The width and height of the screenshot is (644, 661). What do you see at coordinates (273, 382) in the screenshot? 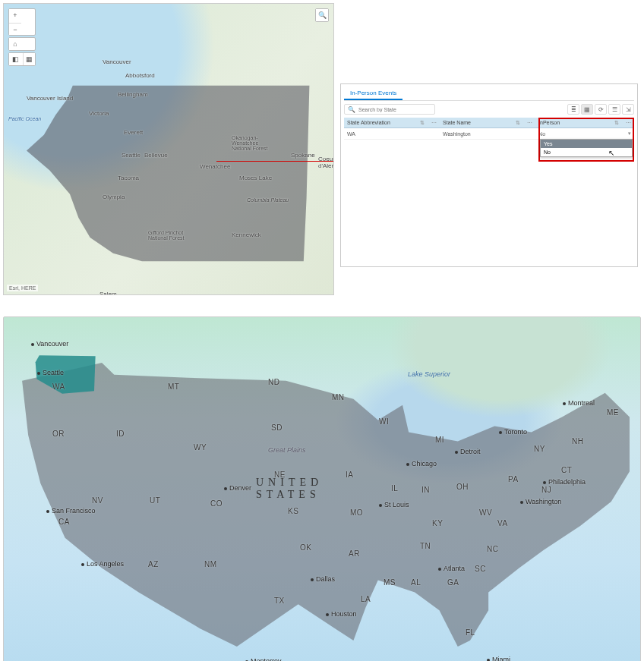
I see `state-label: ND` at bounding box center [273, 382].